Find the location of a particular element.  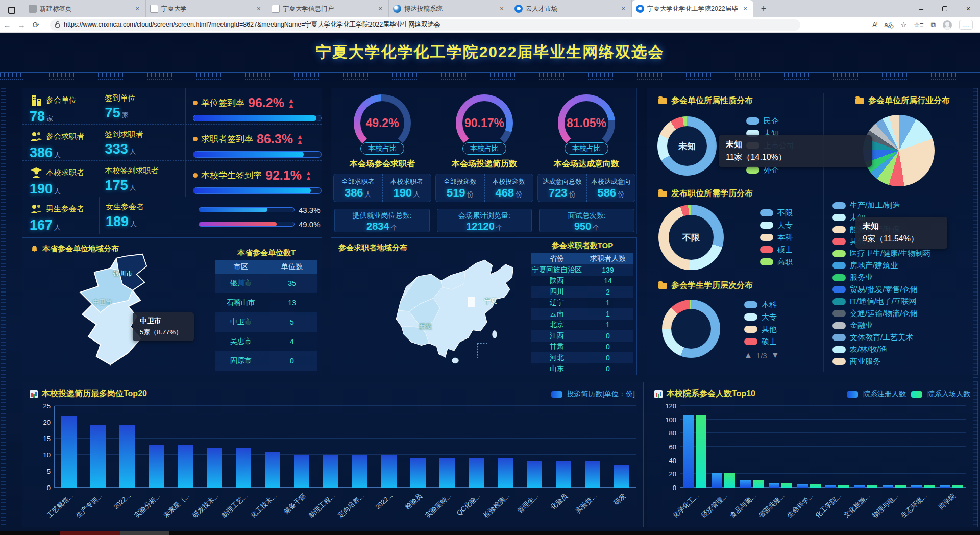

legend-item: 房地产/建筑业 is located at coordinates (881, 266).